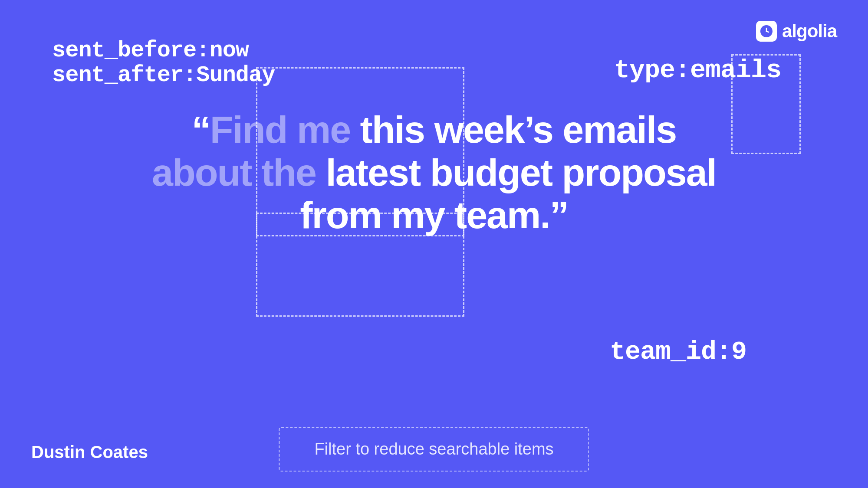 The height and width of the screenshot is (488, 868). What do you see at coordinates (425, 215) in the screenshot?
I see `from-my-team: from my team.` at bounding box center [425, 215].